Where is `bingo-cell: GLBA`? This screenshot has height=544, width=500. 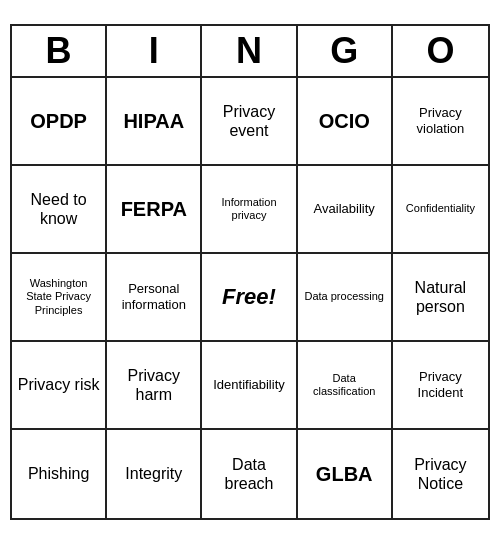 bingo-cell: GLBA is located at coordinates (346, 474).